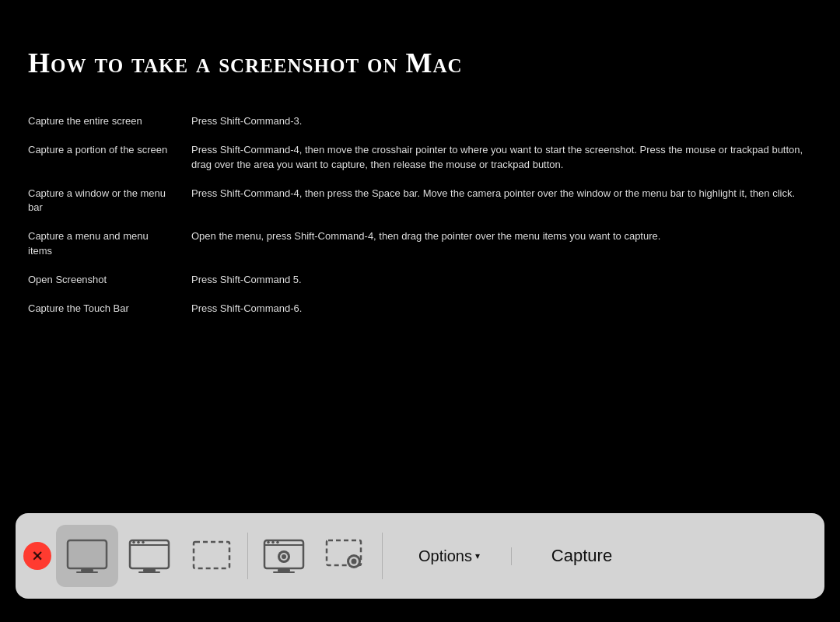  What do you see at coordinates (87, 556) in the screenshot?
I see `fullscreen-icon` at bounding box center [87, 556].